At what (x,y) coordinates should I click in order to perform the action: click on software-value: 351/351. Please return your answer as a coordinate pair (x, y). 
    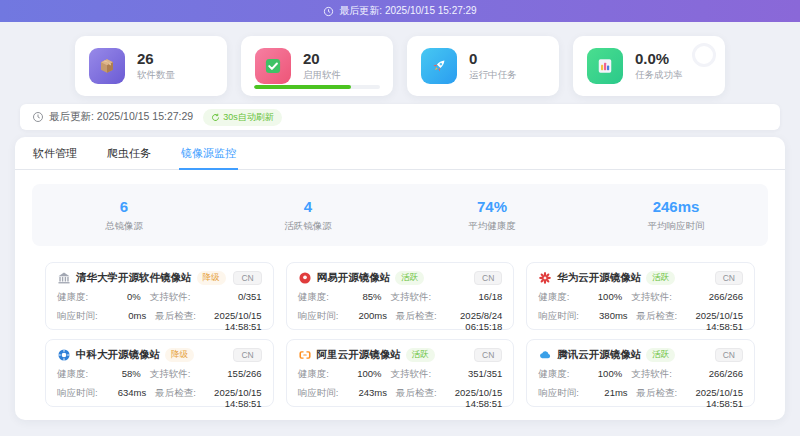
    Looking at the image, I should click on (466, 374).